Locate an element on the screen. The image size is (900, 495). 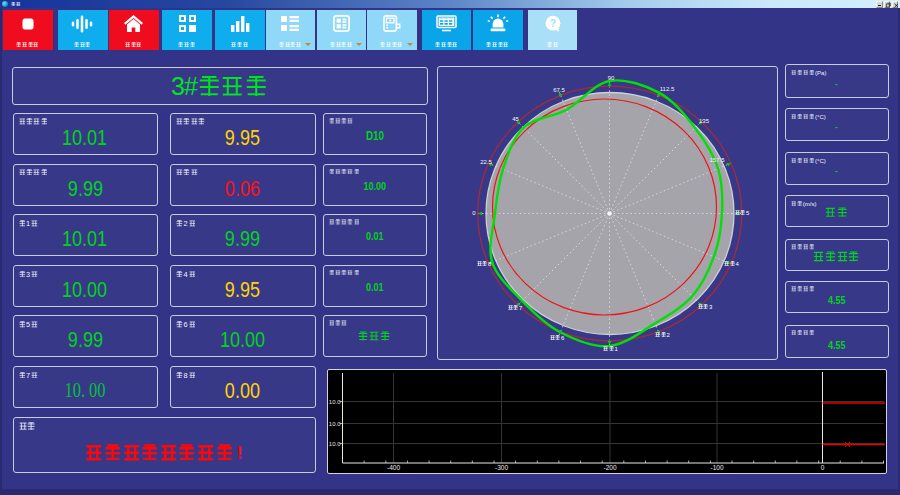
svg-text: -200 is located at coordinates (610, 468).